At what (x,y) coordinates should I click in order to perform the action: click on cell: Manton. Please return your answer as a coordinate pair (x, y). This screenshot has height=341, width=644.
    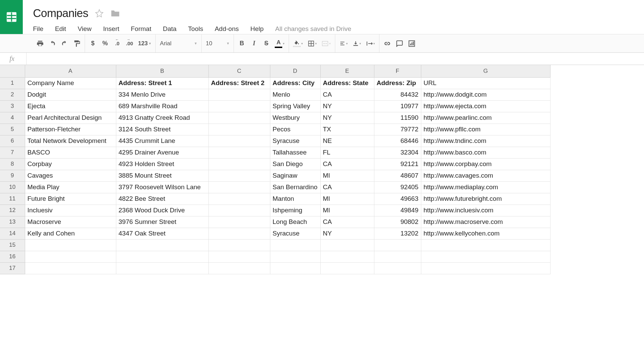
    Looking at the image, I should click on (295, 199).